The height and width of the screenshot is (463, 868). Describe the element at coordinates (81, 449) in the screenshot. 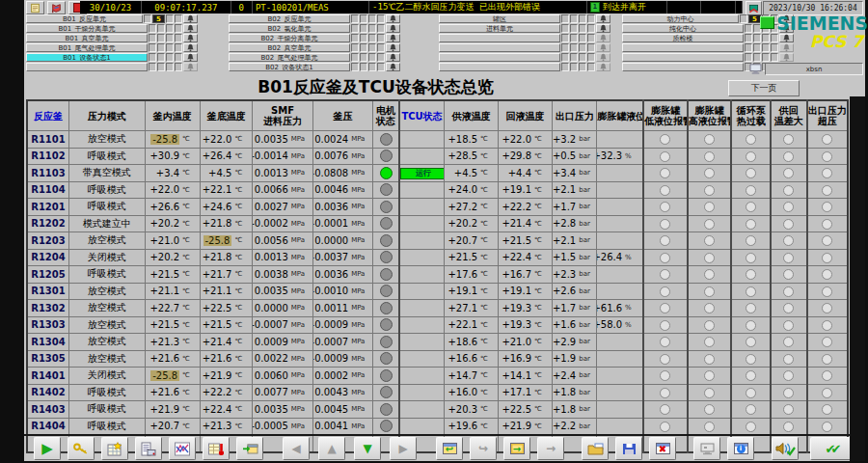

I see `login-key-button` at that location.